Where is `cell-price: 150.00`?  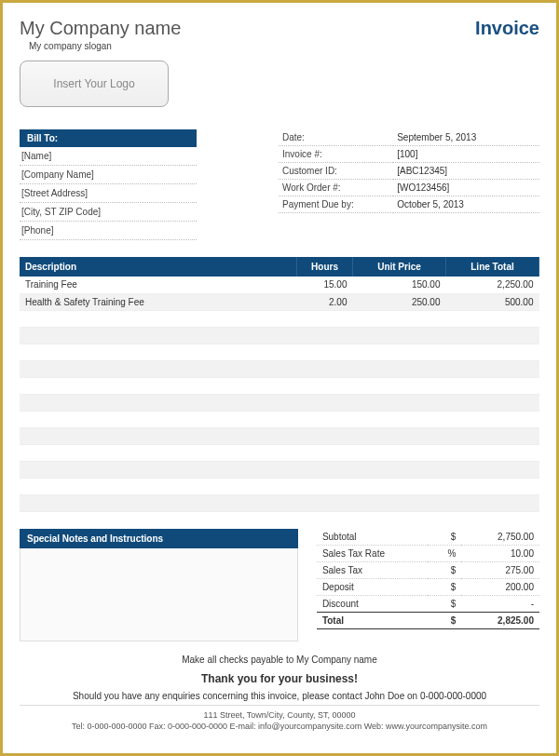 cell-price: 150.00 is located at coordinates (400, 285).